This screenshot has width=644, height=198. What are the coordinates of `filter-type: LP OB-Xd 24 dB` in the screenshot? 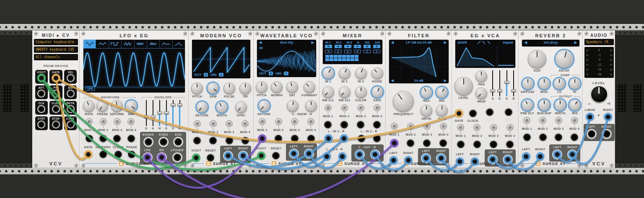 It's located at (418, 43).